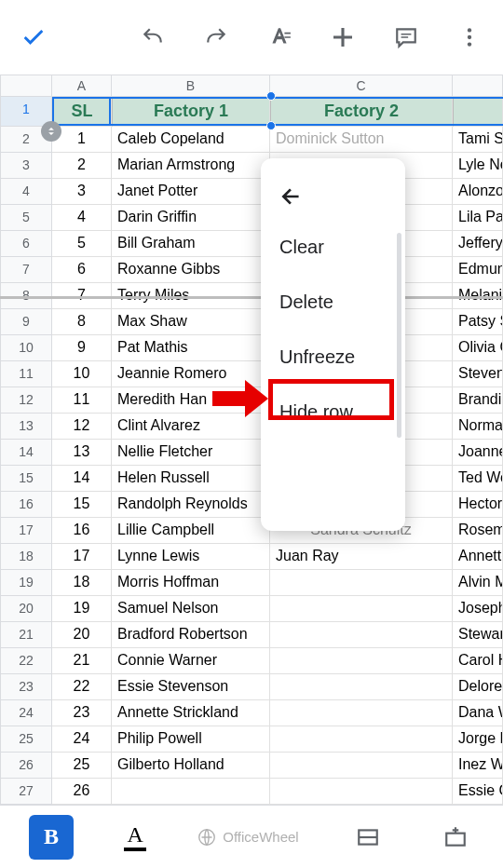 This screenshot has height=868, width=503. I want to click on text-color-button: A, so click(135, 836).